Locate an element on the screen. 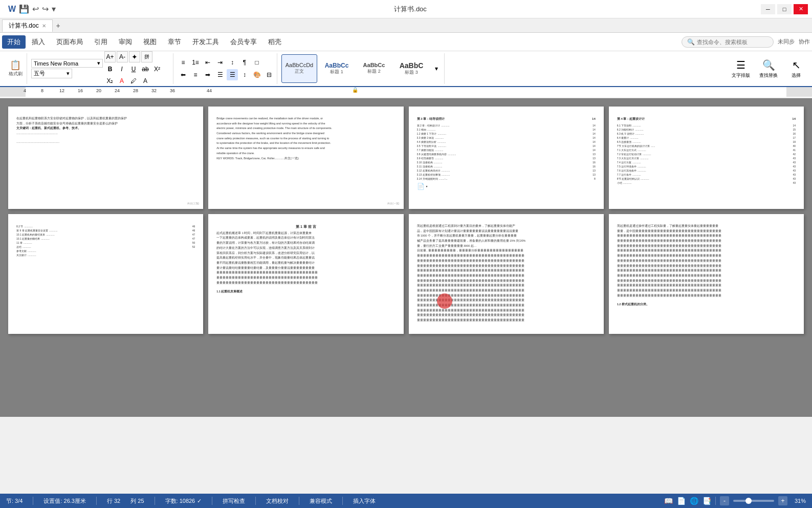 This screenshot has height=508, width=812. page-6-content: 第 1 章 前 言 起式起重机概述章 1 时间，时间到下起重机重量起源，计算总体… is located at coordinates (306, 259).